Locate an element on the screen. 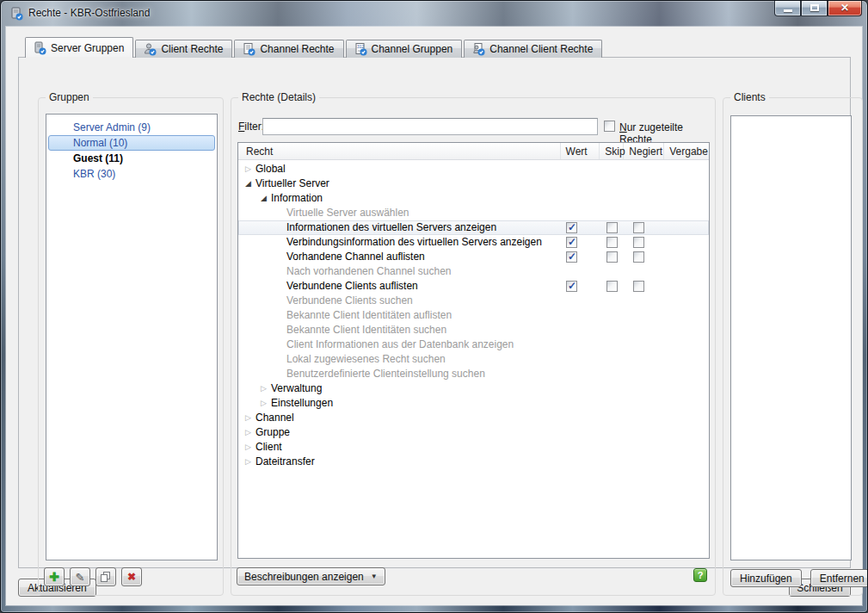  tree-row: ▷Channel is located at coordinates (473, 418).